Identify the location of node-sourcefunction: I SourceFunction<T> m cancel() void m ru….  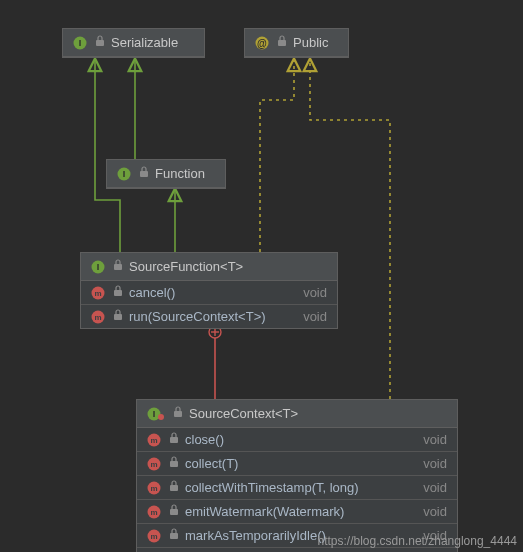
(209, 290).